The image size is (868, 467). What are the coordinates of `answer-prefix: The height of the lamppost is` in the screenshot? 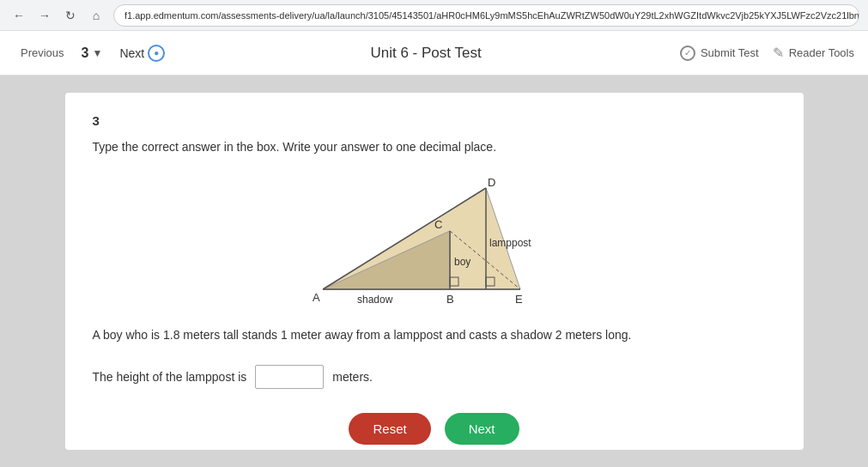 It's located at (170, 377).